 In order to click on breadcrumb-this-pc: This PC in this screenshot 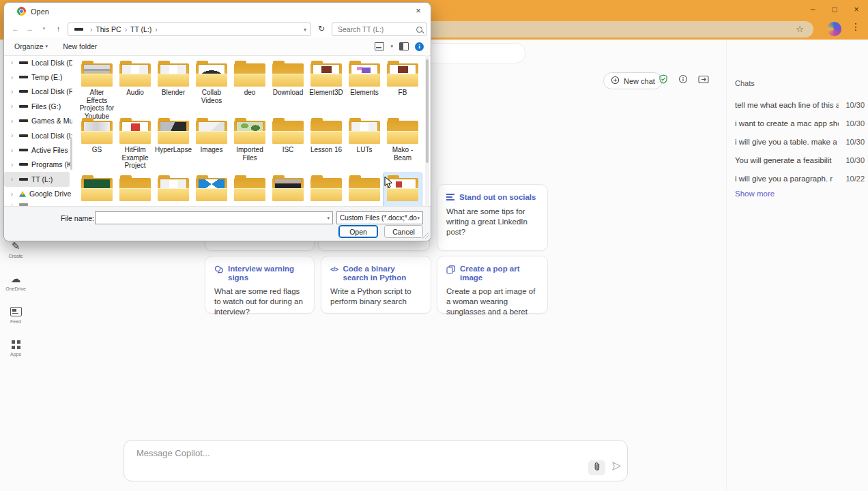, I will do `click(108, 29)`.